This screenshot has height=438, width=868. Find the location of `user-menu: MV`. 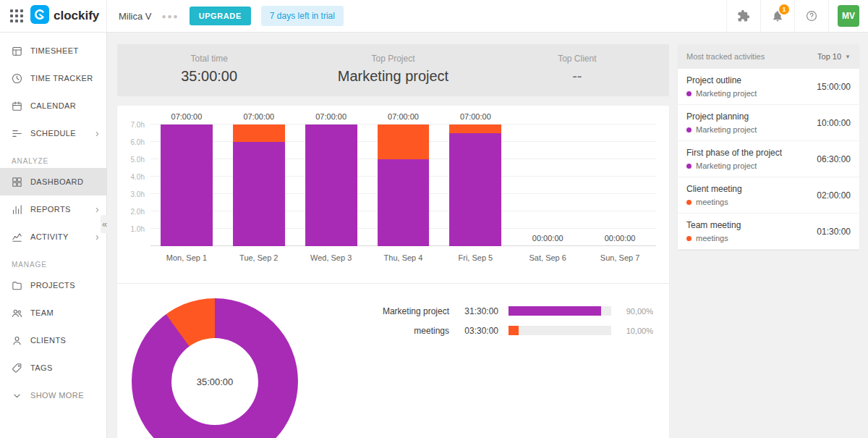

user-menu: MV is located at coordinates (848, 16).